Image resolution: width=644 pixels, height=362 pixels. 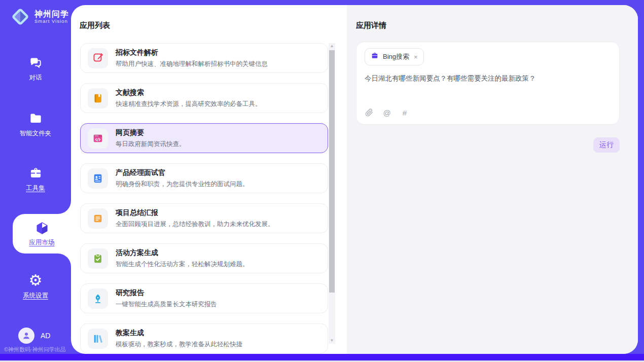 I want to click on app-item-desc: 快速精准查找学术资源，提高研究效率的必备工具。, so click(x=189, y=104).